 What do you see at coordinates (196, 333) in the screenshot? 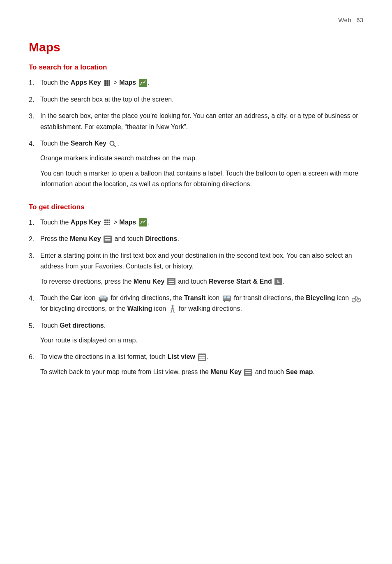
I see `dir-step-5: 5. Touch Get directions. Your route is d…` at bounding box center [196, 333].